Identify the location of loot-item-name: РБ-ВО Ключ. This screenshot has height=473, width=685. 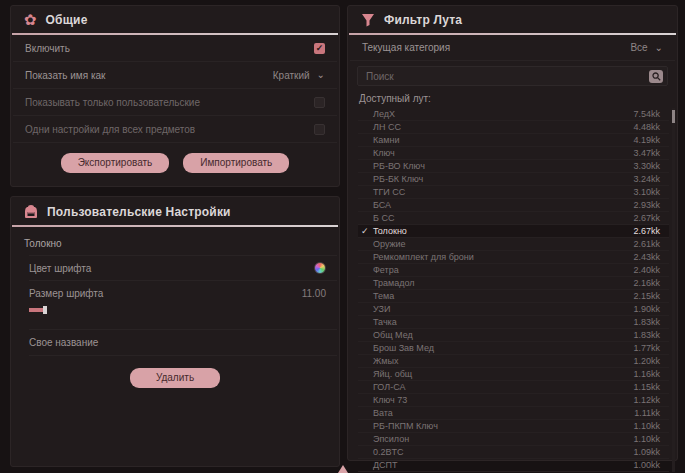
(399, 166).